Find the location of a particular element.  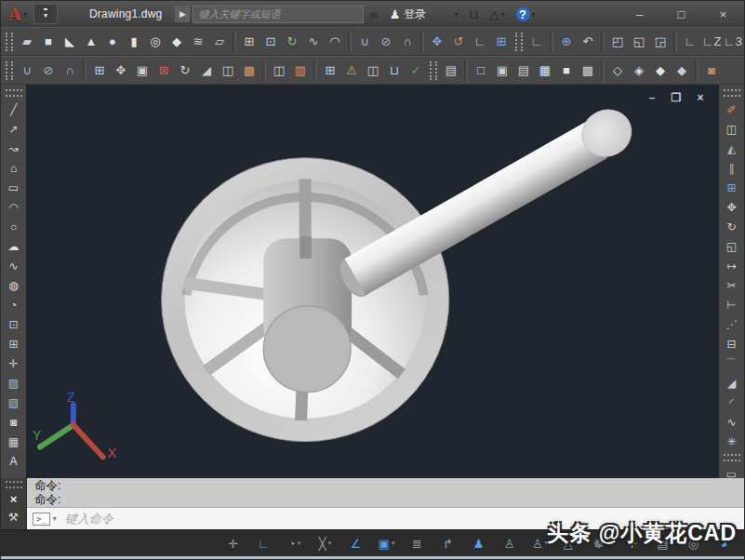

imprint-icon: ⊞ is located at coordinates (330, 71).